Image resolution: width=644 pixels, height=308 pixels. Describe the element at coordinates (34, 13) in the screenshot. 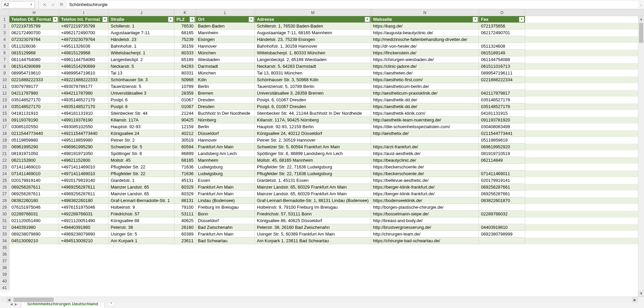

I see `column-header-H: H` at that location.